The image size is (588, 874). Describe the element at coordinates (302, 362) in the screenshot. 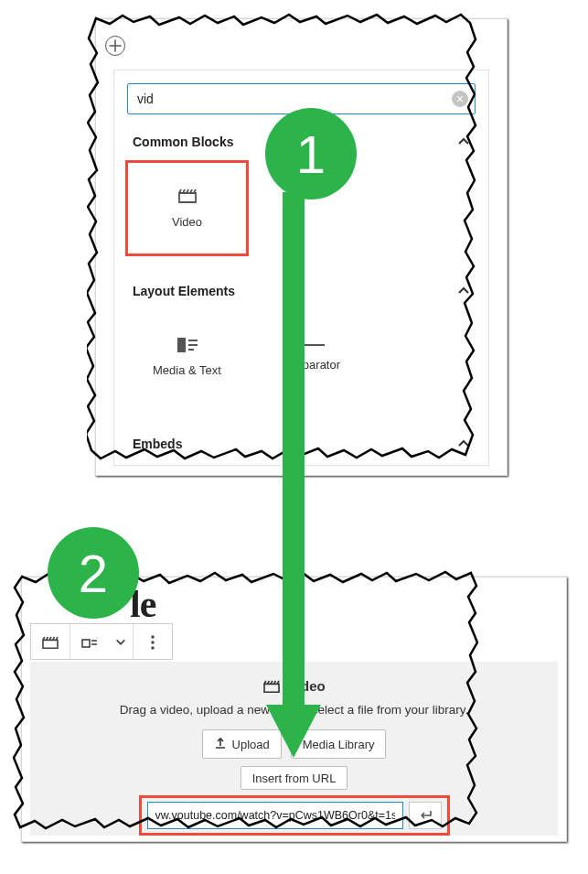

I see `layout-blocks-row: Media & Text Separator` at that location.